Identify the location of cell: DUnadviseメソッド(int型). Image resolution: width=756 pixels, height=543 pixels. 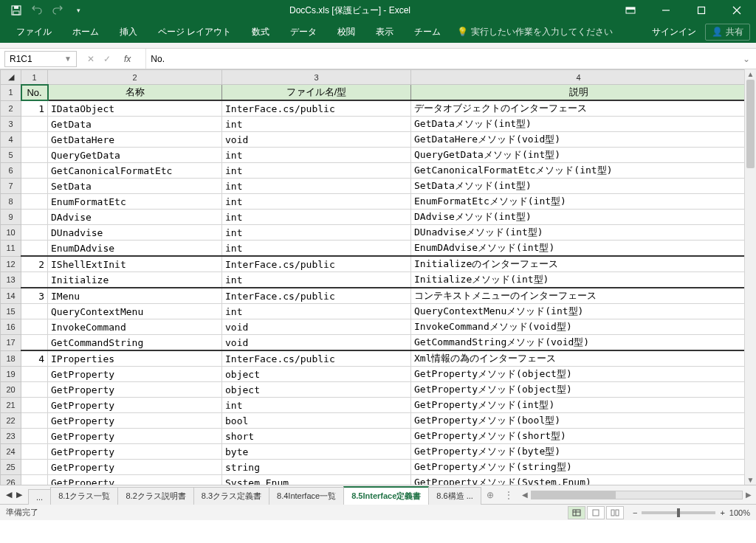
(578, 233).